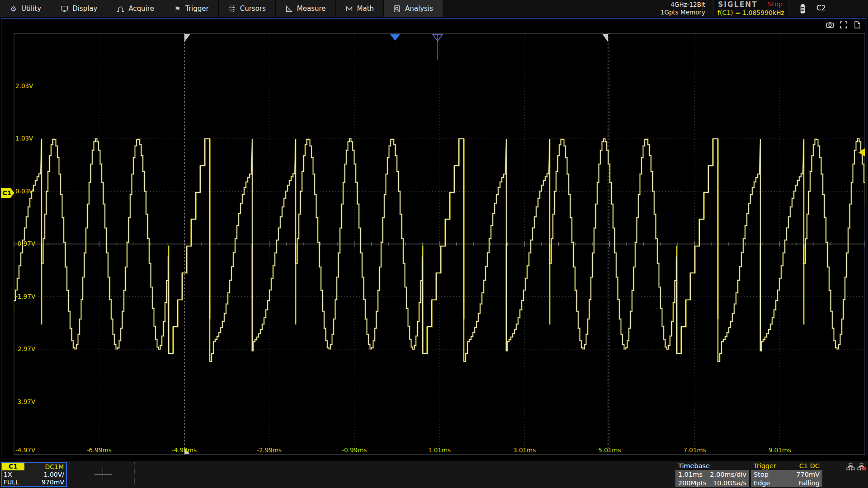 The width and height of the screenshot is (868, 488). I want to click on menu-item-cursors: Cursors, so click(247, 9).